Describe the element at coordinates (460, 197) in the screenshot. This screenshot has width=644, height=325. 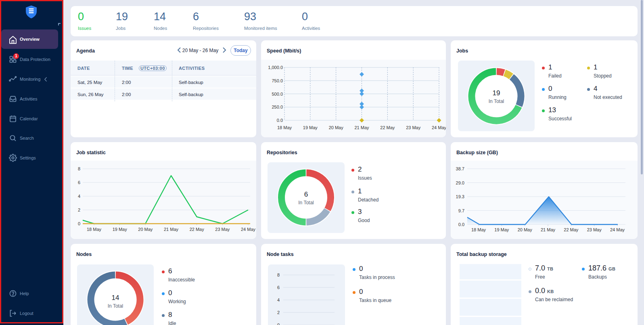
I see `svg-text: 19.3` at that location.